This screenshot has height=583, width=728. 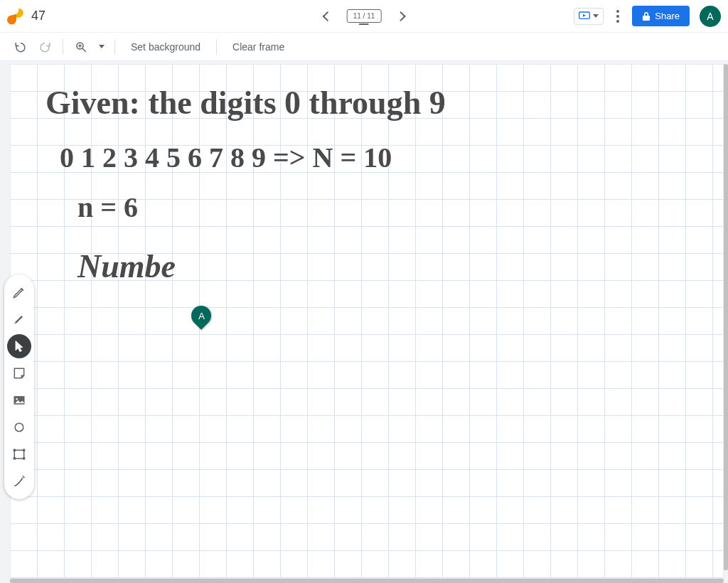 I want to click on secondary-toolbar: Set background Clear frame, so click(x=364, y=47).